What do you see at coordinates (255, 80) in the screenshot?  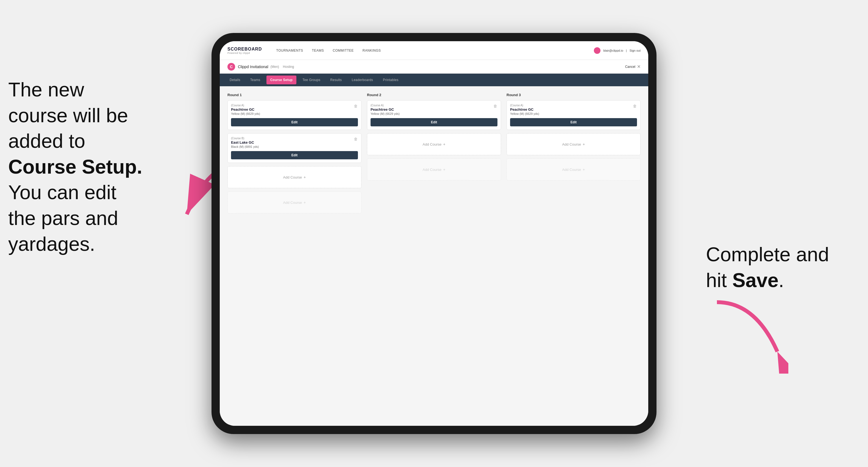 I see `tab-teams: Teams` at bounding box center [255, 80].